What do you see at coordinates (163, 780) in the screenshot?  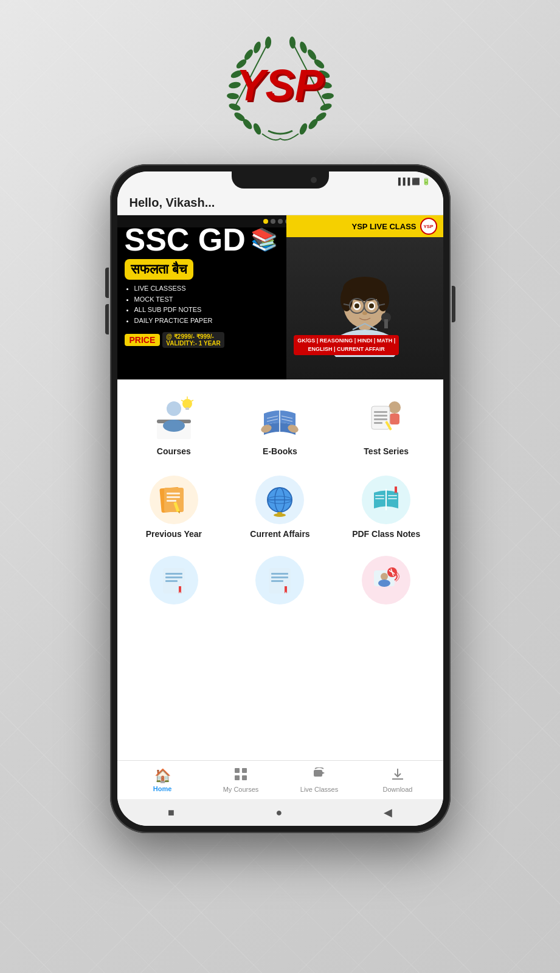 I see `nav-home: 🏠 Home` at bounding box center [163, 780].